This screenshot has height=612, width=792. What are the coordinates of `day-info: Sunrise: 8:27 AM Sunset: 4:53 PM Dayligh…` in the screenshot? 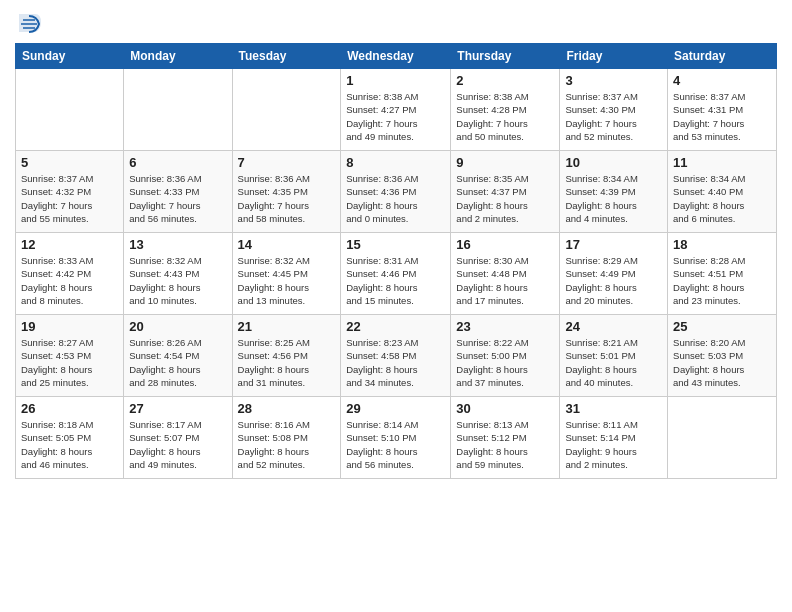 It's located at (70, 362).